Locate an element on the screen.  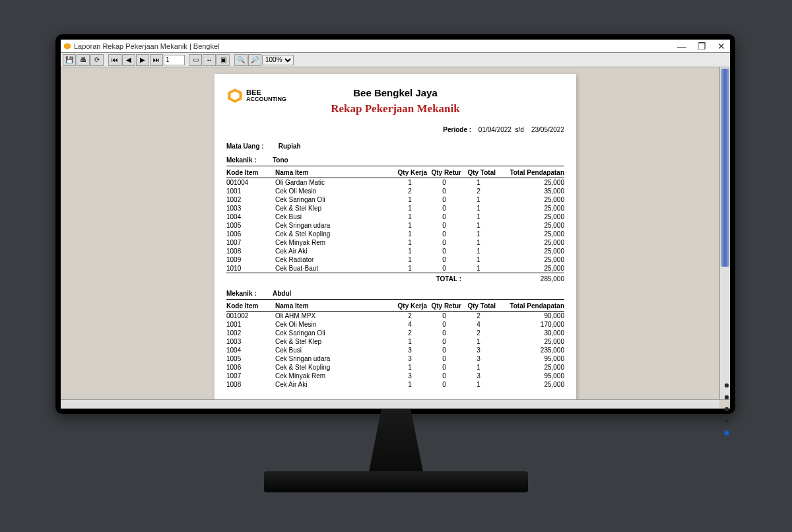
cell-kode: 1007 is located at coordinates (251, 376).